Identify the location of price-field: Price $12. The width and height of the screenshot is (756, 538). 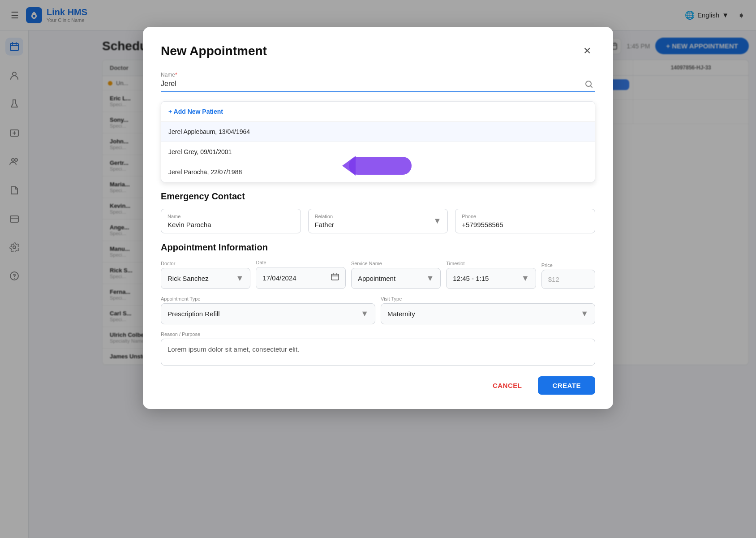
(568, 276).